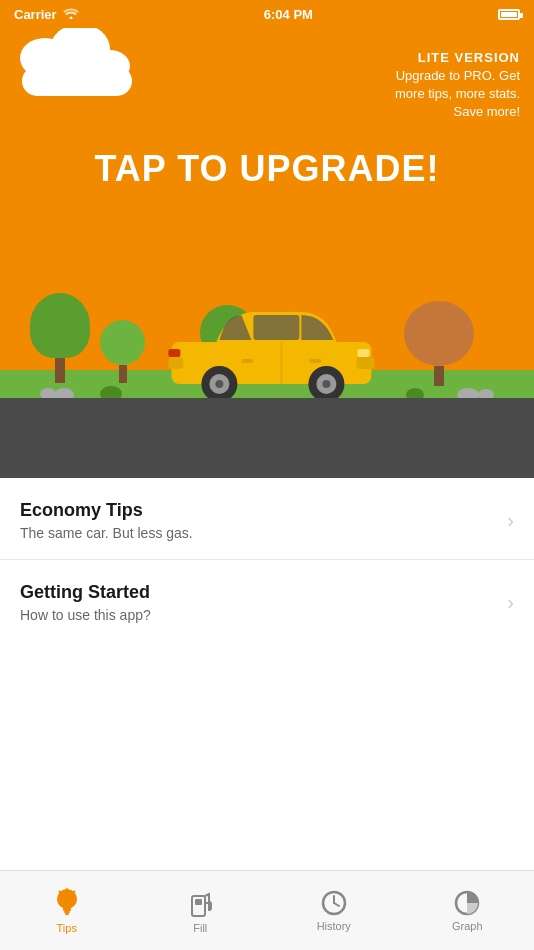 The image size is (534, 950). I want to click on carrier-label: Carrier, so click(36, 14).